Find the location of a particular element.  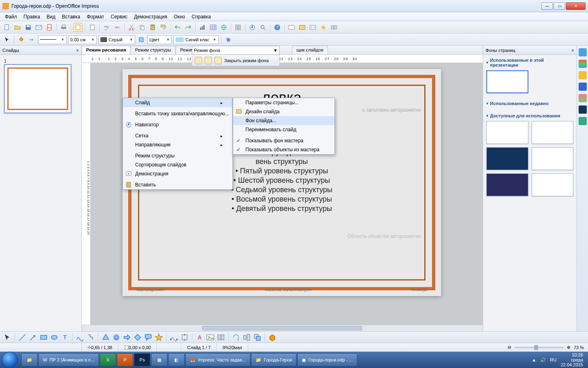

fill-color-icon is located at coordinates (21, 40).